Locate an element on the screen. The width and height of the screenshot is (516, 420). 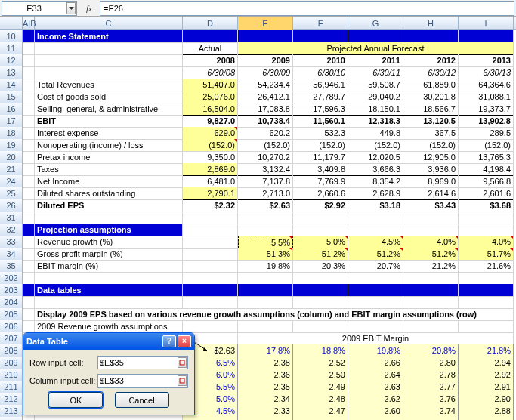
forecast-label: Projected Annual Forecast is located at coordinates (376, 48).